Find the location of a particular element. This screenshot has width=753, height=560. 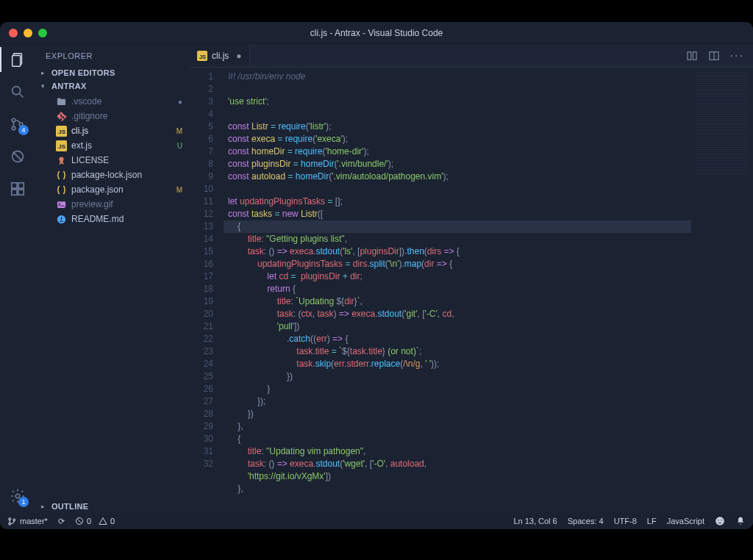

compare-icon is located at coordinates (692, 56).